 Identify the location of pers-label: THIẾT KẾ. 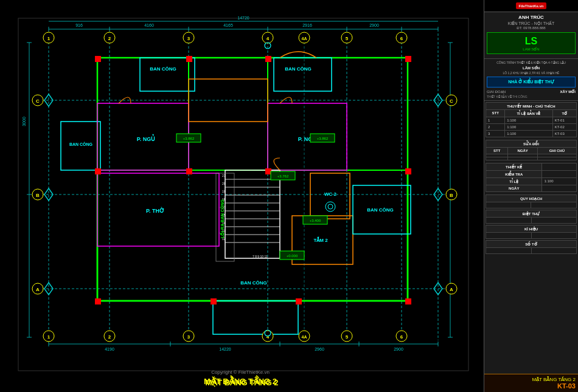
(514, 167).